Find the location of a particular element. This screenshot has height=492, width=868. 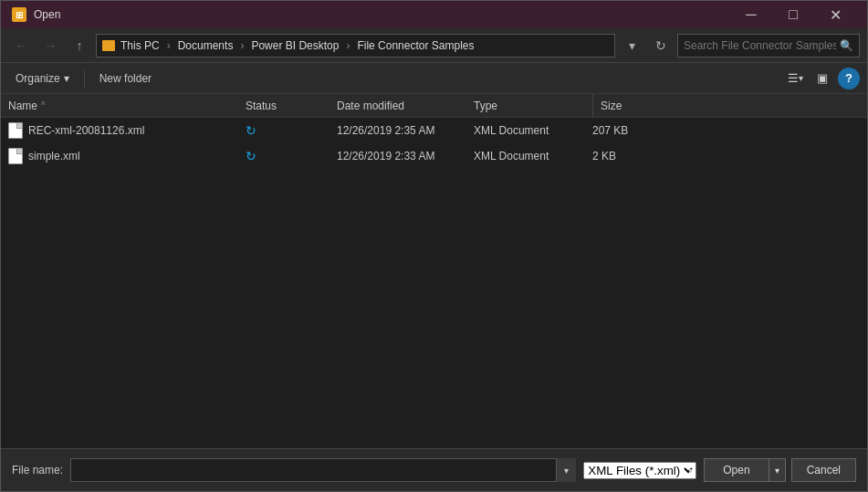

help-label: ? is located at coordinates (849, 79).